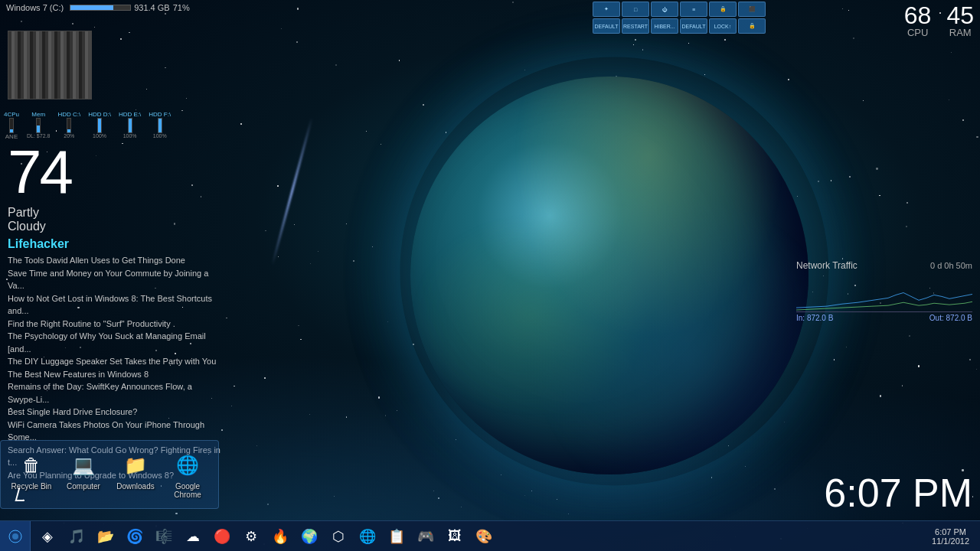 The width and height of the screenshot is (980, 551). Describe the element at coordinates (32, 487) in the screenshot. I see `desktop-icon-label: Recycle Bin` at that location.